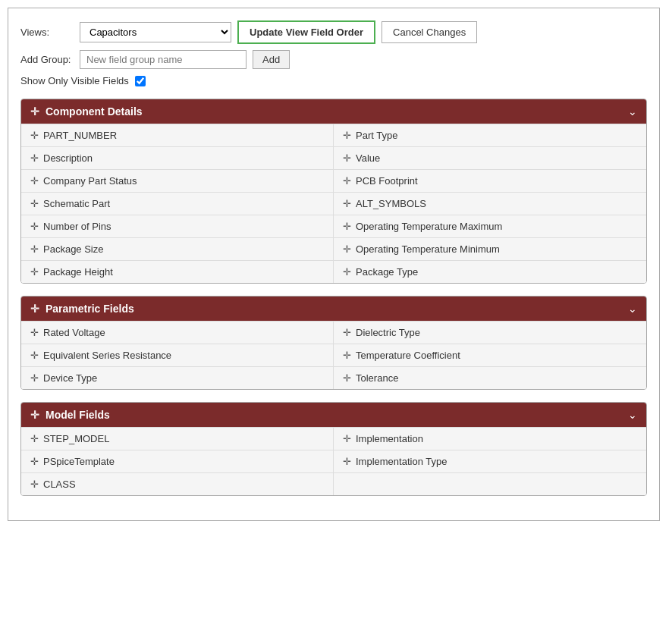 The width and height of the screenshot is (672, 634). I want to click on field-name: Implementation Type, so click(401, 461).